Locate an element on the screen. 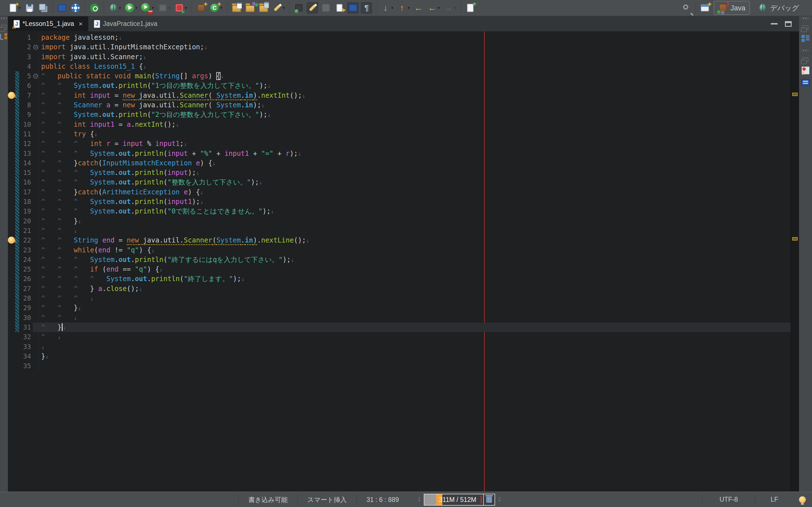  open-resource-button is located at coordinates (237, 8).